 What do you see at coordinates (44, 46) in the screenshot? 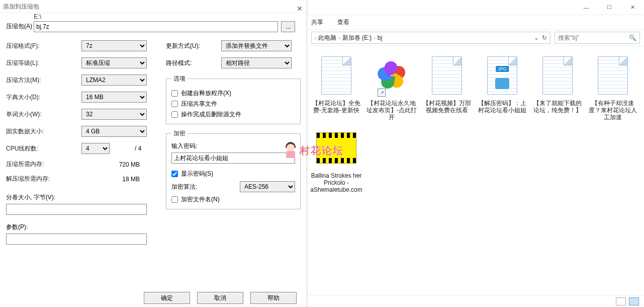
I see `format-label: 压缩格式(F):` at bounding box center [44, 46].